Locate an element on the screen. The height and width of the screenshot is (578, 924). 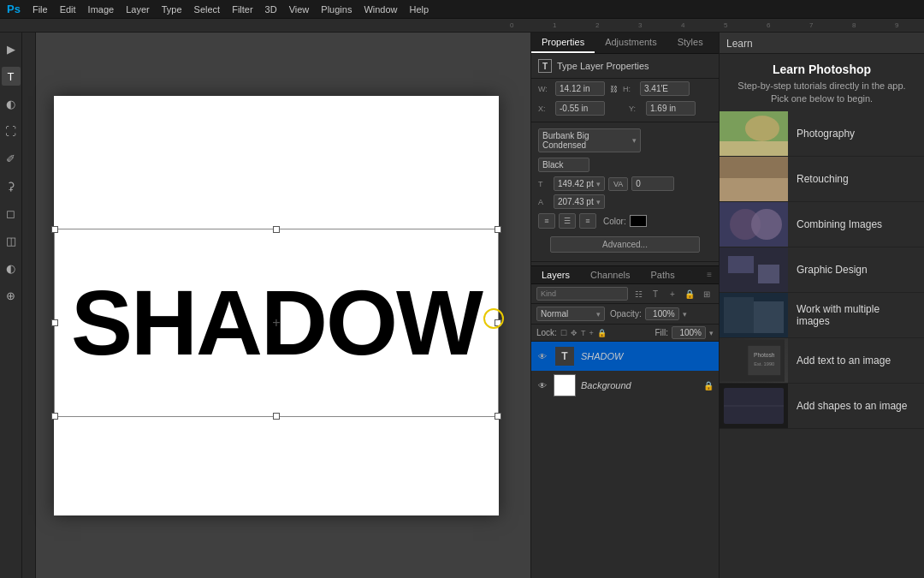
learn-label-photography: Photography is located at coordinates (826, 134).